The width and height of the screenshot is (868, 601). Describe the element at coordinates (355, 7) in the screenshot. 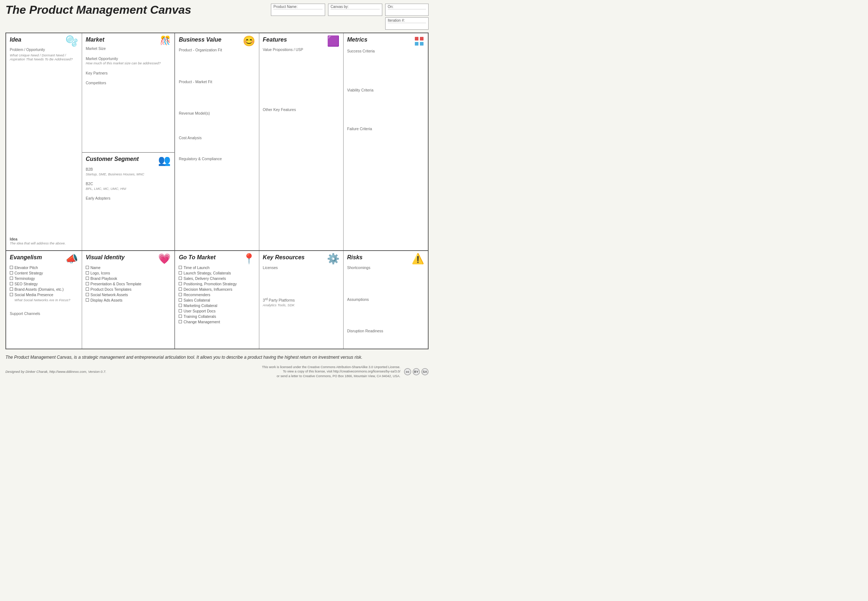

I see `canvas-by-label: Canvas by:` at that location.